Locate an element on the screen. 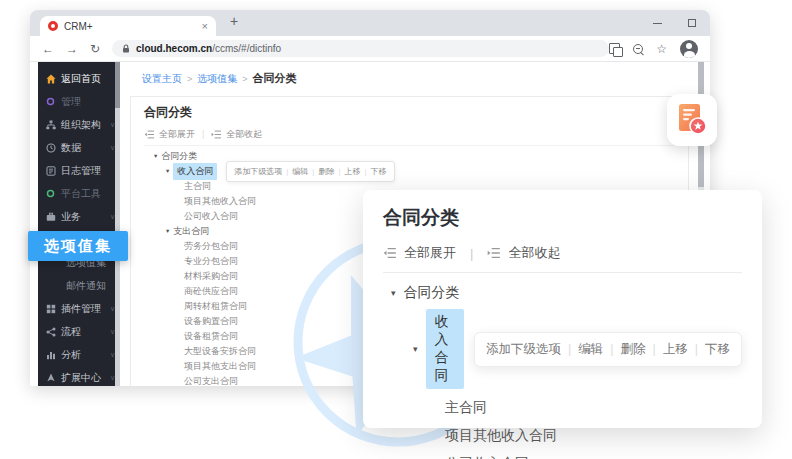 The width and height of the screenshot is (792, 459). close-tab-icon: × is located at coordinates (205, 26).